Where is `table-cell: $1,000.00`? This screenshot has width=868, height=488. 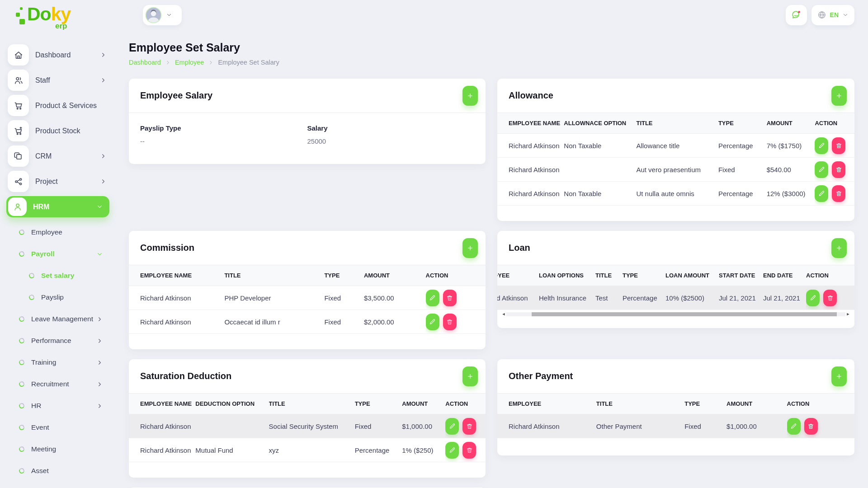
table-cell: $1,000.00 is located at coordinates (757, 427).